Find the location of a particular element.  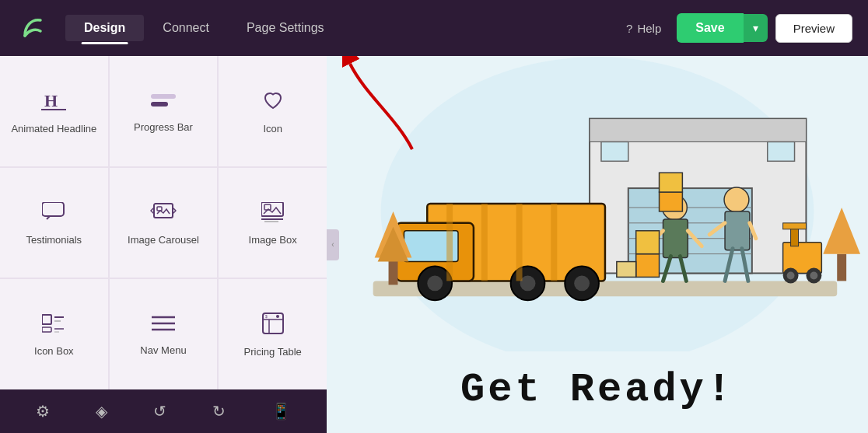

widget-progress-bar: Progress Bar is located at coordinates (163, 111).